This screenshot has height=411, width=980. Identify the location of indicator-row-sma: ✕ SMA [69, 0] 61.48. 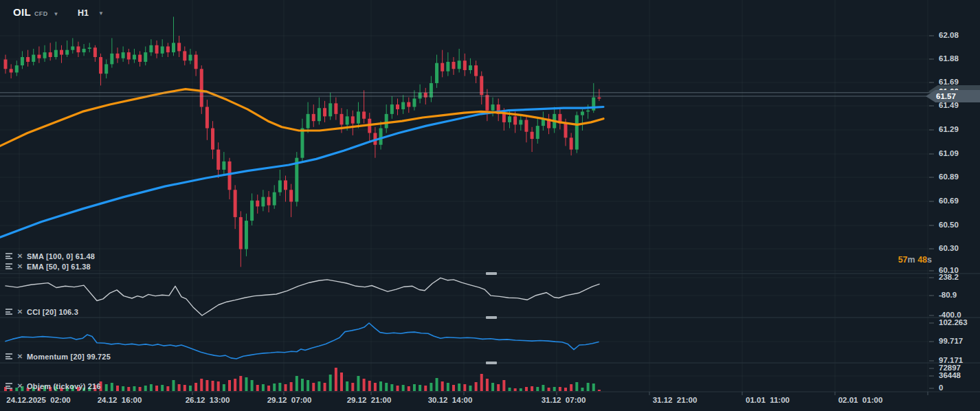
(49, 256).